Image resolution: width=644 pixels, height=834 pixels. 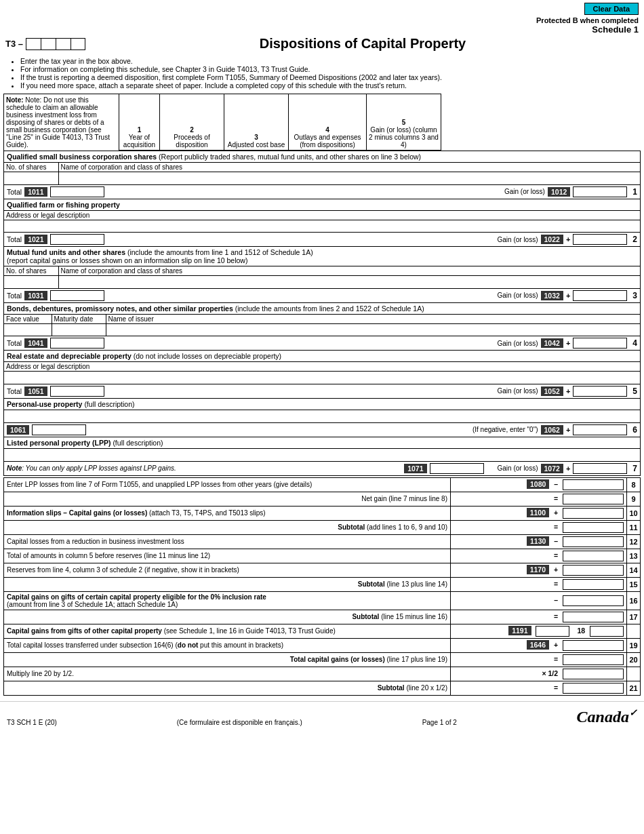 What do you see at coordinates (322, 455) in the screenshot?
I see `lpp-desc-input` at bounding box center [322, 455].